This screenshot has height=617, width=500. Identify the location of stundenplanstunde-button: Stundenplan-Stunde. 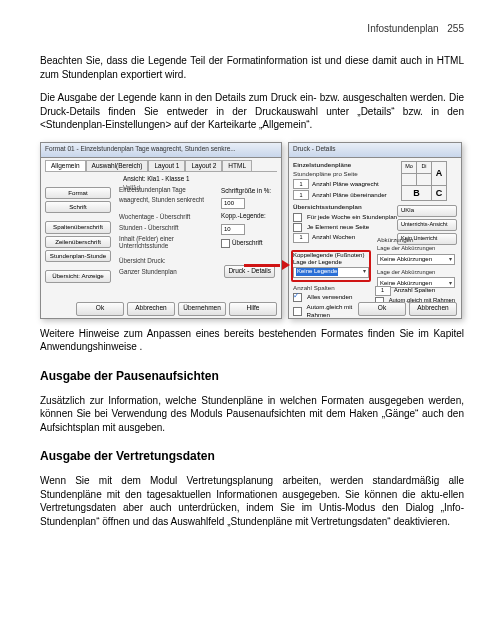
(78, 256).